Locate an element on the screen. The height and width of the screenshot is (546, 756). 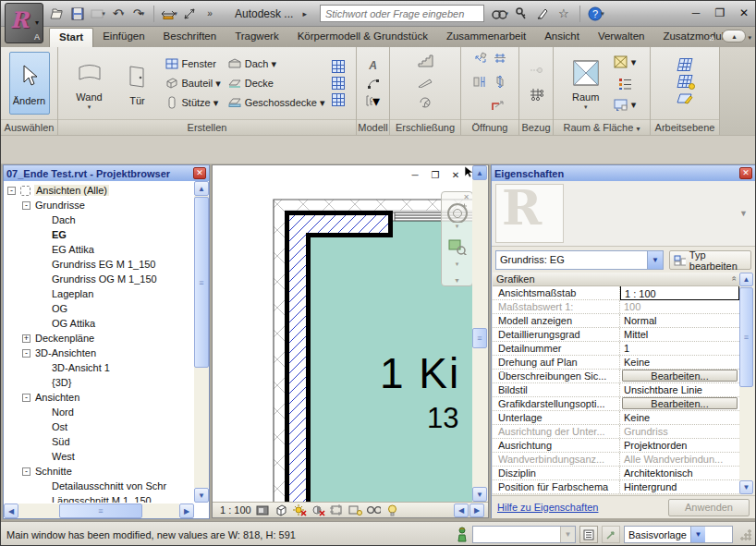
property-row: Detailnummer 1 is located at coordinates (616, 349).